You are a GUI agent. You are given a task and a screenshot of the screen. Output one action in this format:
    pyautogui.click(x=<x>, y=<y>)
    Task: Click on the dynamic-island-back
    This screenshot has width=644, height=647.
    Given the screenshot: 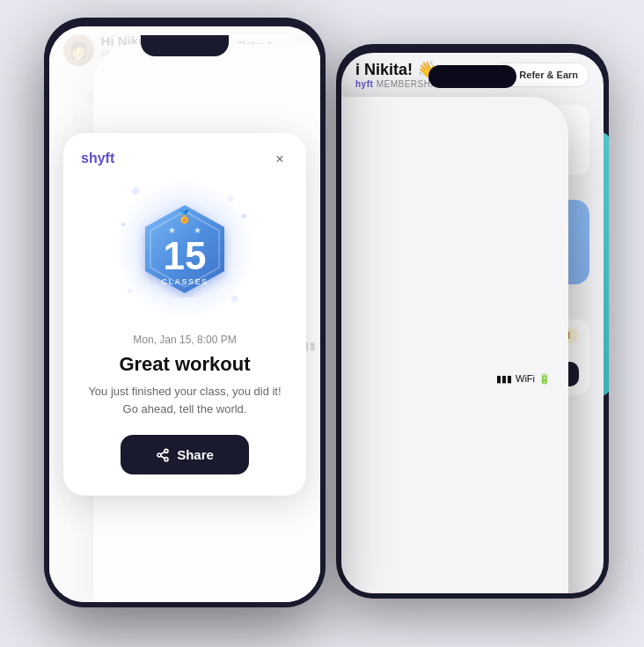 What is the action you would take?
    pyautogui.click(x=472, y=77)
    